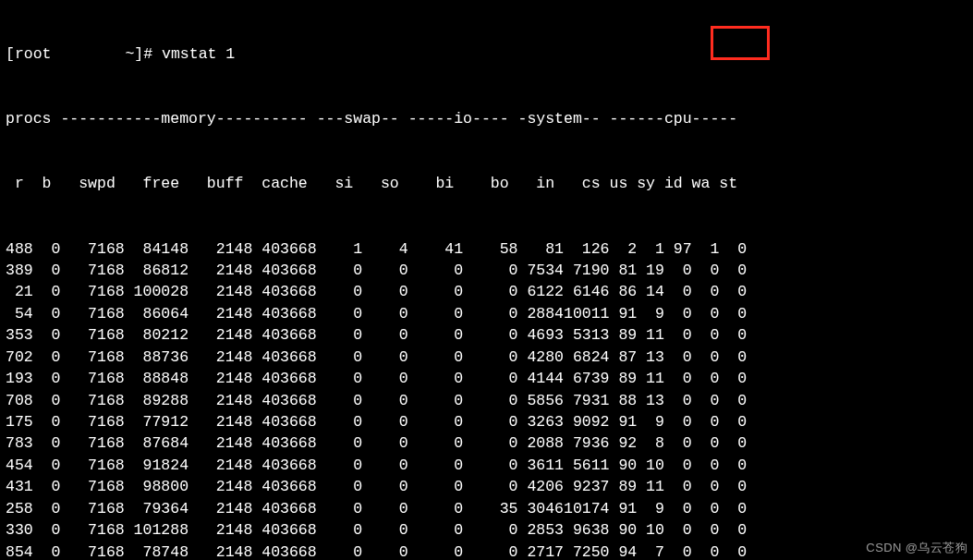  I want to click on prompt-prefix: [root, so click(29, 54).